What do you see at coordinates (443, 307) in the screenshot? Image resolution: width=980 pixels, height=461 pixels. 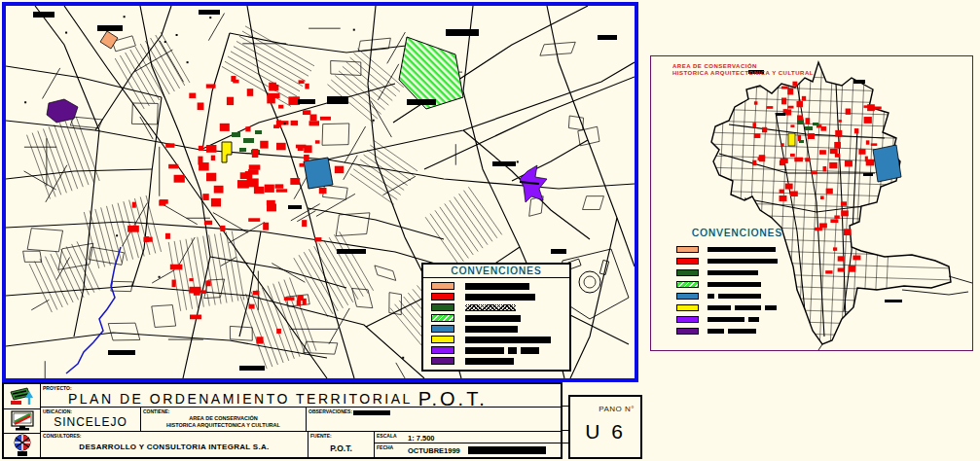 I see `dark-green-area-swatch` at bounding box center [443, 307].